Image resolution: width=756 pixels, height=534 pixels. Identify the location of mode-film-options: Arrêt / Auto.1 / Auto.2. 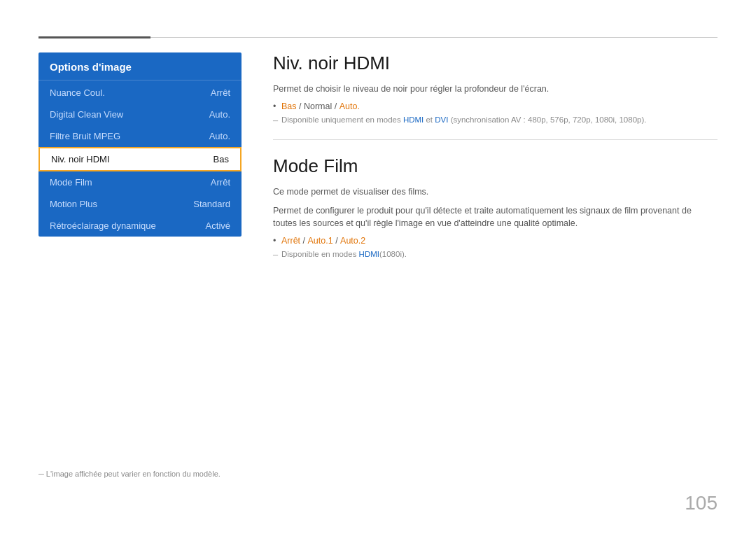
(496, 241).